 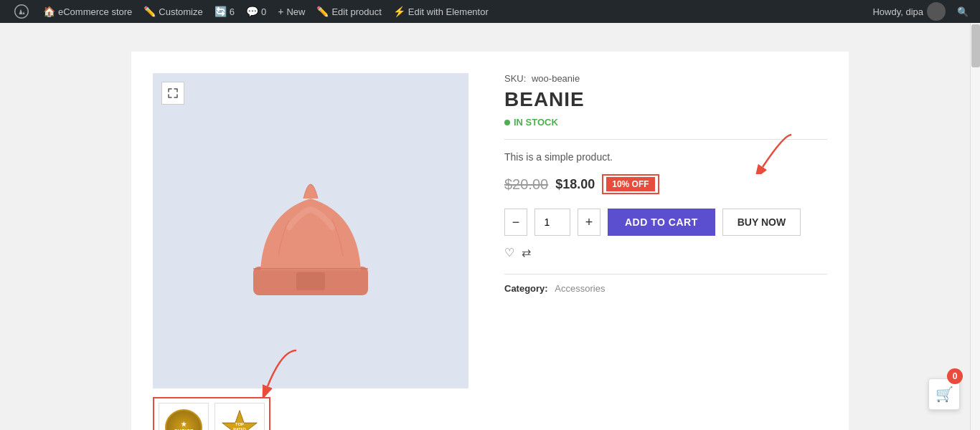 I want to click on category-line: Category: Accessories, so click(x=666, y=288).